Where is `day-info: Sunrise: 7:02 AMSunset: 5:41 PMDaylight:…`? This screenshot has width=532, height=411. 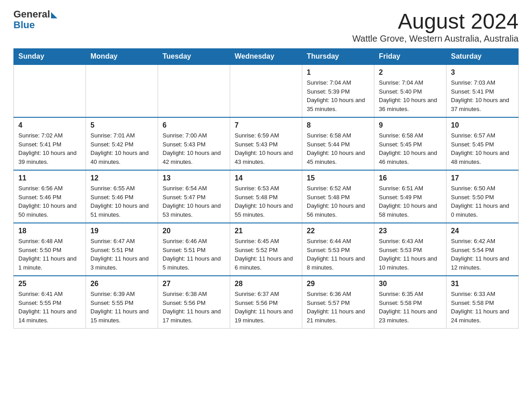
day-info: Sunrise: 7:02 AMSunset: 5:41 PMDaylight:… is located at coordinates (50, 149).